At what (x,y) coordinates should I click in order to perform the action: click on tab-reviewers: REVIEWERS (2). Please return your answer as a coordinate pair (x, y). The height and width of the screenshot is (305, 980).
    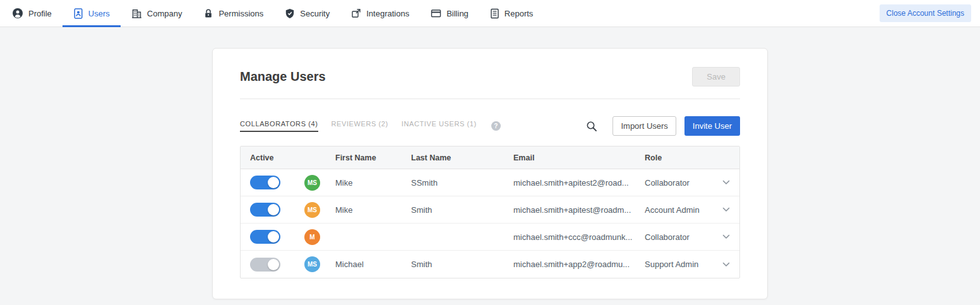
    Looking at the image, I should click on (360, 126).